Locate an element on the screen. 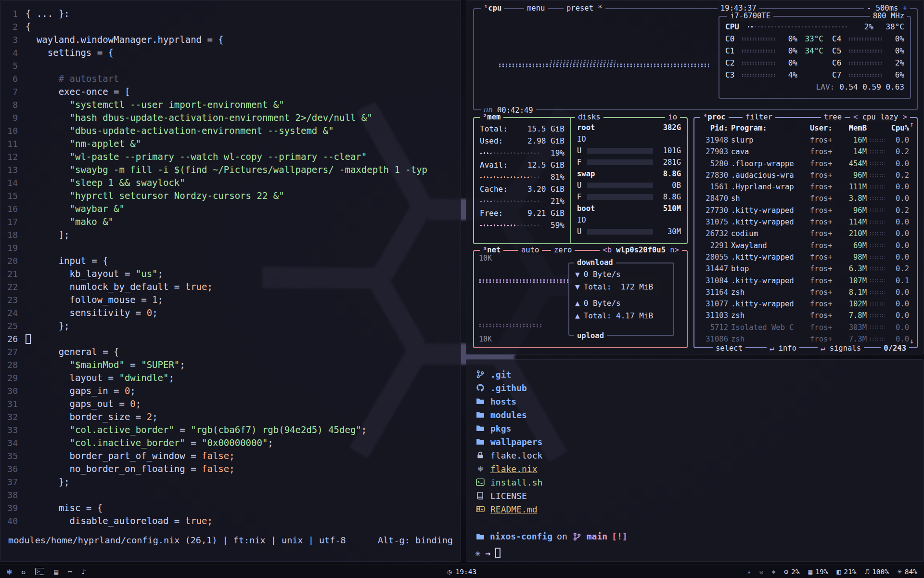 Image resolution: width=924 pixels, height=578 pixels. process-row: 31075.kitty-wrappedfros+114M0.0 is located at coordinates (806, 222).